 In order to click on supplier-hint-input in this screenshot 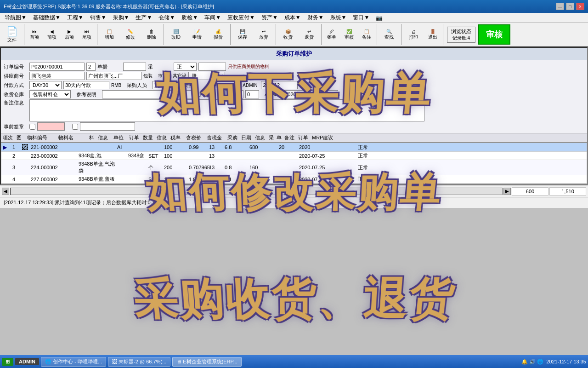, I will do `click(212, 67)`.